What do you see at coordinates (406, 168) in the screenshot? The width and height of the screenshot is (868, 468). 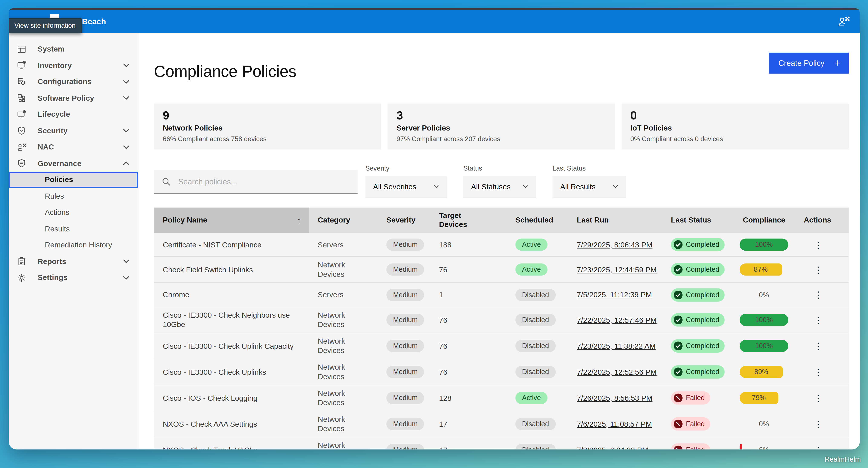 I see `filter-label: Severity` at bounding box center [406, 168].